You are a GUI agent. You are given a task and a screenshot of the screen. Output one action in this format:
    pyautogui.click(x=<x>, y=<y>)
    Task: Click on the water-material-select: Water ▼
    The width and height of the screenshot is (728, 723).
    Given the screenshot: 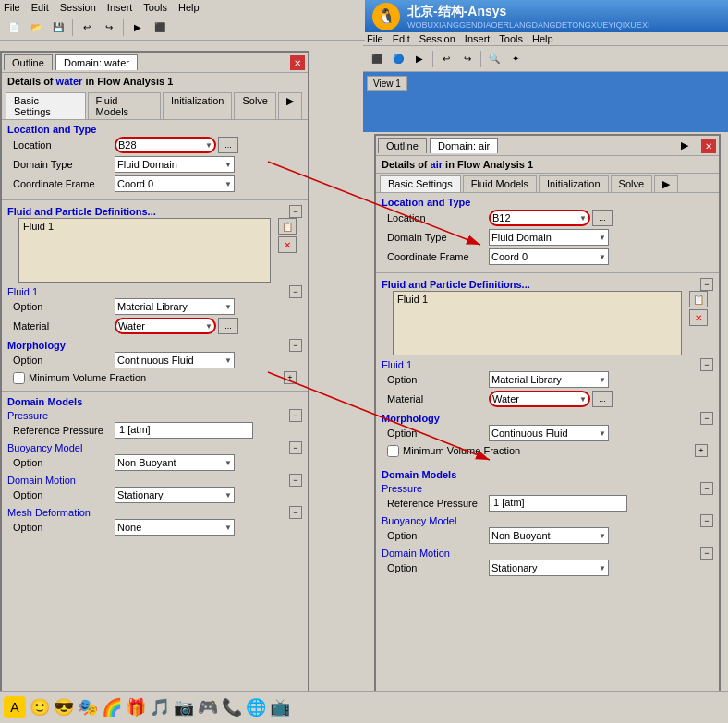 What is the action you would take?
    pyautogui.click(x=165, y=326)
    